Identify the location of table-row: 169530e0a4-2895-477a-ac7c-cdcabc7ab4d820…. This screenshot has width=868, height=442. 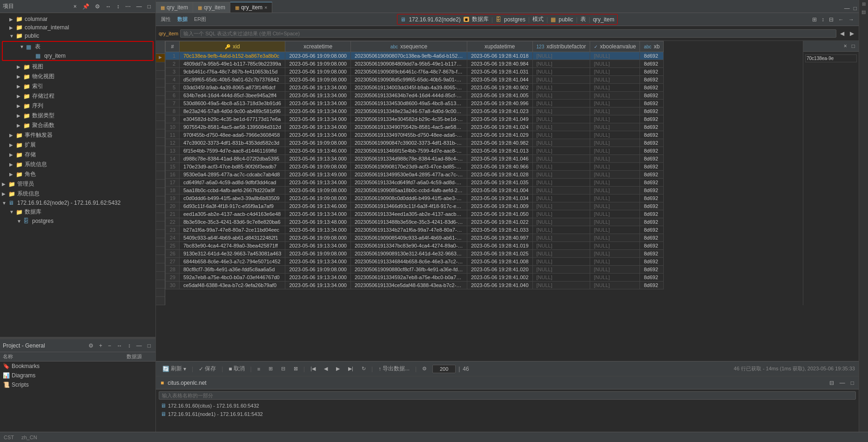
(415, 175).